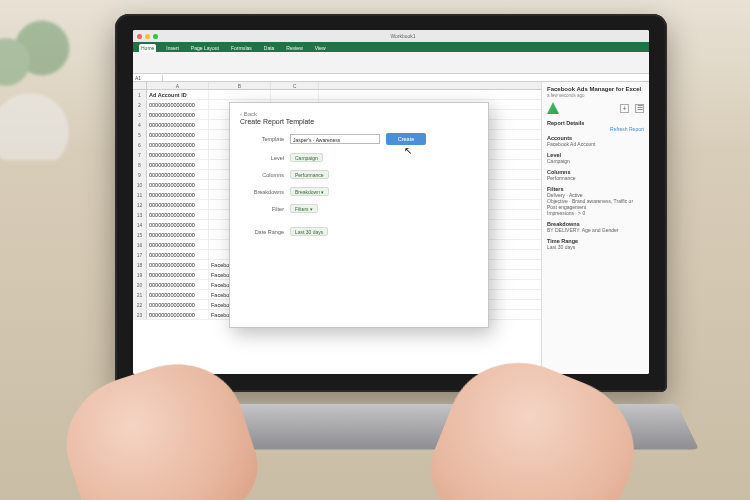 The image size is (750, 500). What do you see at coordinates (553, 108) in the screenshot?
I see `panel-logo-icon` at bounding box center [553, 108].